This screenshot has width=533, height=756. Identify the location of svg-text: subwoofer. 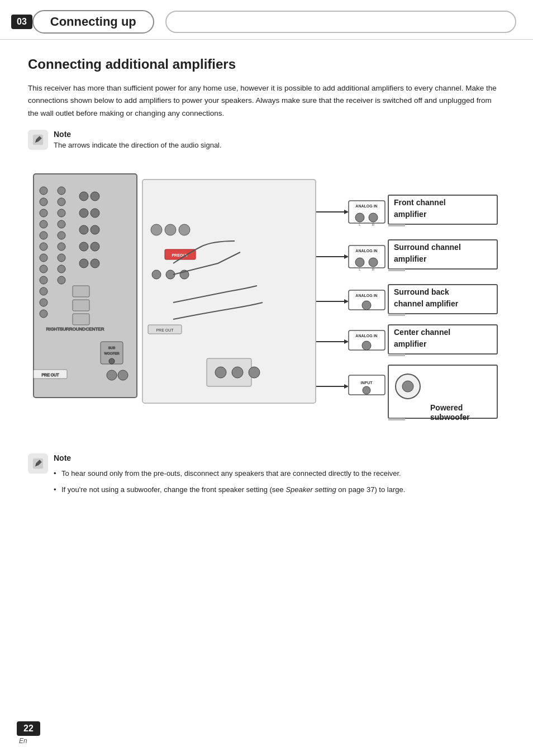
(450, 417).